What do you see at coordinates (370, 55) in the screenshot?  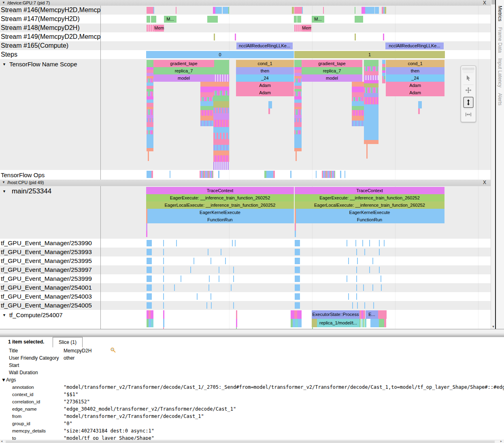 I see `trace-event-1: 1` at bounding box center [370, 55].